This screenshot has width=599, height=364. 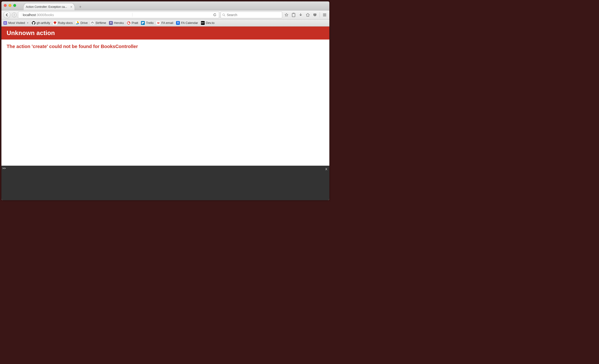 What do you see at coordinates (208, 23) in the screenshot?
I see `bookmark-item-dev-to: DEVDev.to` at bounding box center [208, 23].